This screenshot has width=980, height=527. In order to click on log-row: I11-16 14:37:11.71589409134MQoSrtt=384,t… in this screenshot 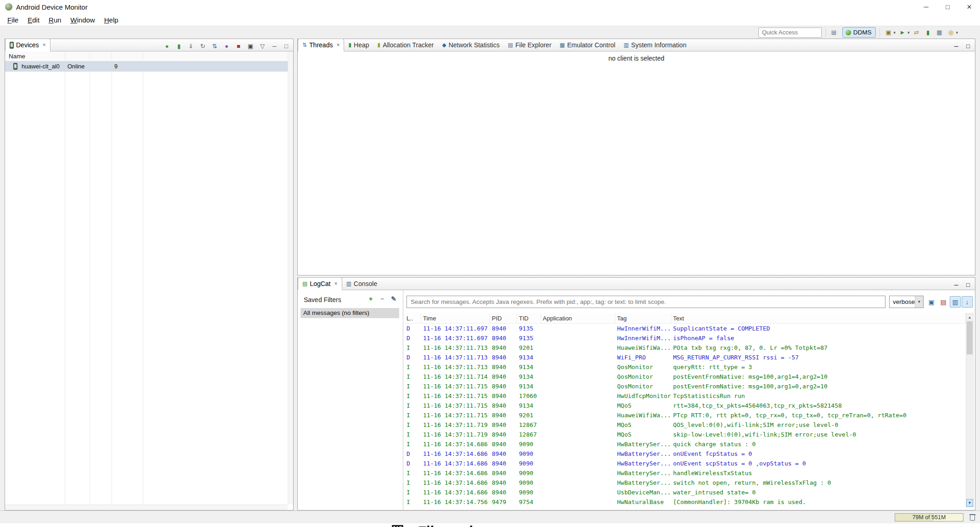, I will do `click(685, 406)`.